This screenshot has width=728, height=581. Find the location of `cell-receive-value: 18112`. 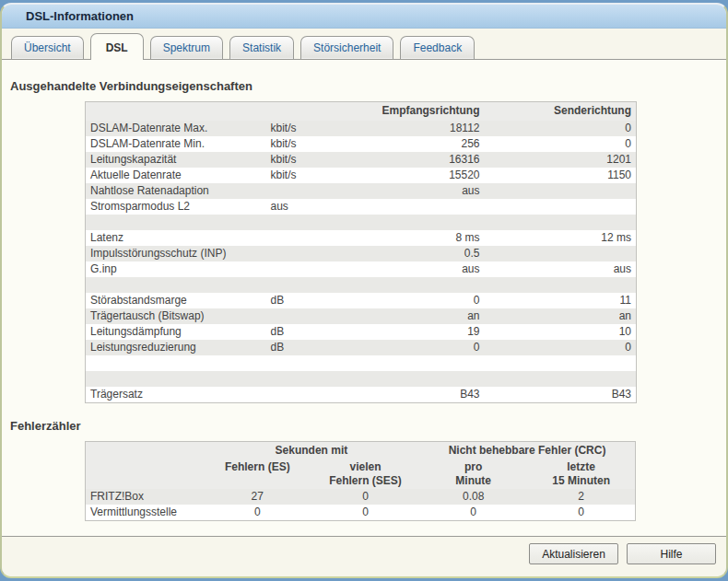

cell-receive-value: 18112 is located at coordinates (426, 129).